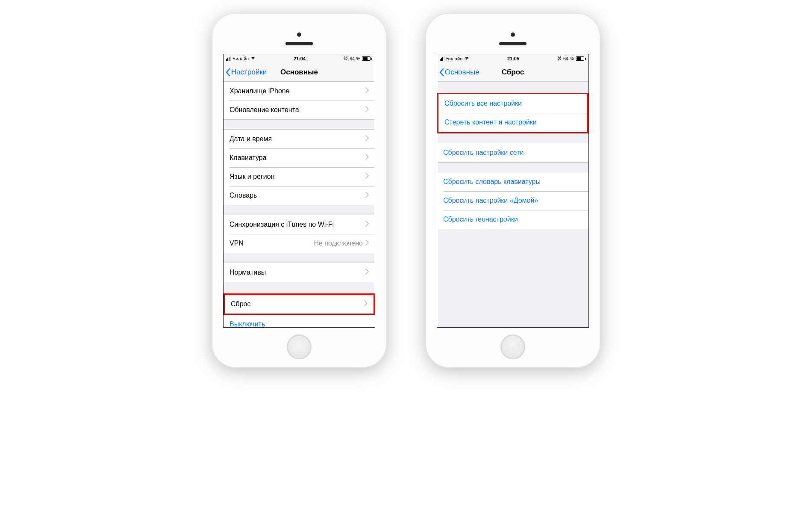 Image resolution: width=812 pixels, height=515 pixels. Describe the element at coordinates (272, 243) in the screenshot. I see `row-label: VPN` at that location.